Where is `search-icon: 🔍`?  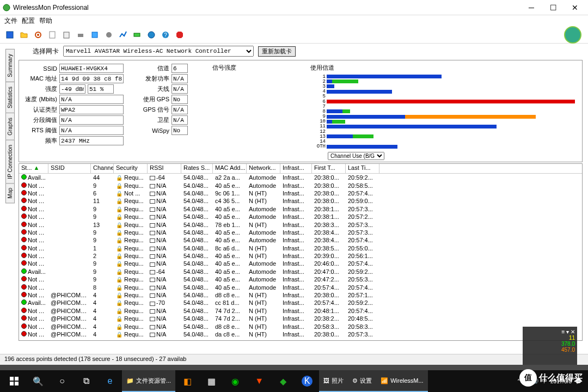
search-icon: 🔍 is located at coordinates (38, 381).